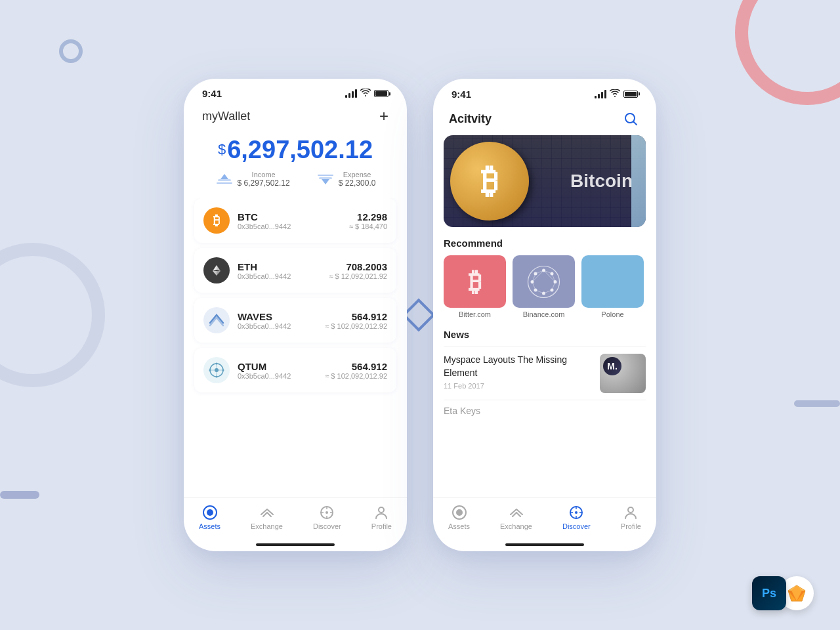 Image resolution: width=840 pixels, height=630 pixels. Describe the element at coordinates (217, 220) in the screenshot. I see `btc-logo: ₿` at that location.